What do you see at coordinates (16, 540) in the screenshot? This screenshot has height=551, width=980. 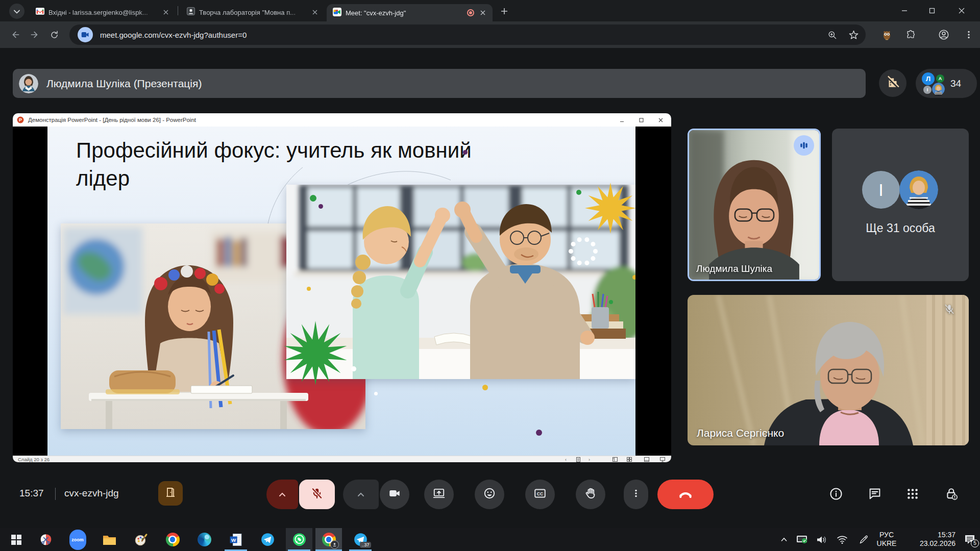 I see `start-button` at bounding box center [16, 540].